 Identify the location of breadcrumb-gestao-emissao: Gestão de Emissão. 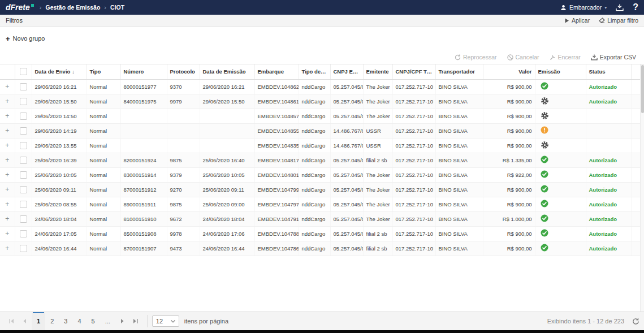
(72, 7).